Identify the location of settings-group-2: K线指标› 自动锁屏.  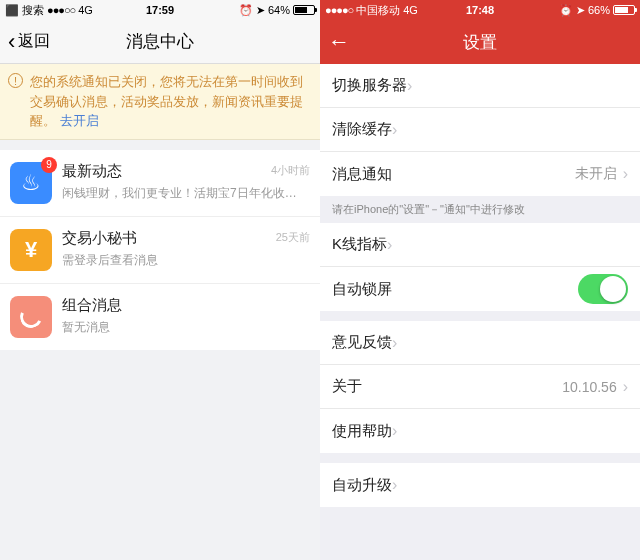
(480, 267).